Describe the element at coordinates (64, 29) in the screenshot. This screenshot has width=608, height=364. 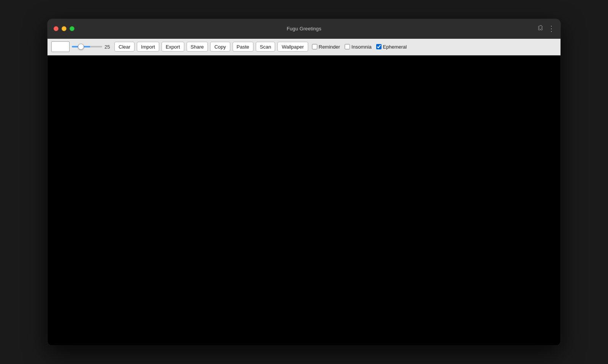
I see `minimize-button` at that location.